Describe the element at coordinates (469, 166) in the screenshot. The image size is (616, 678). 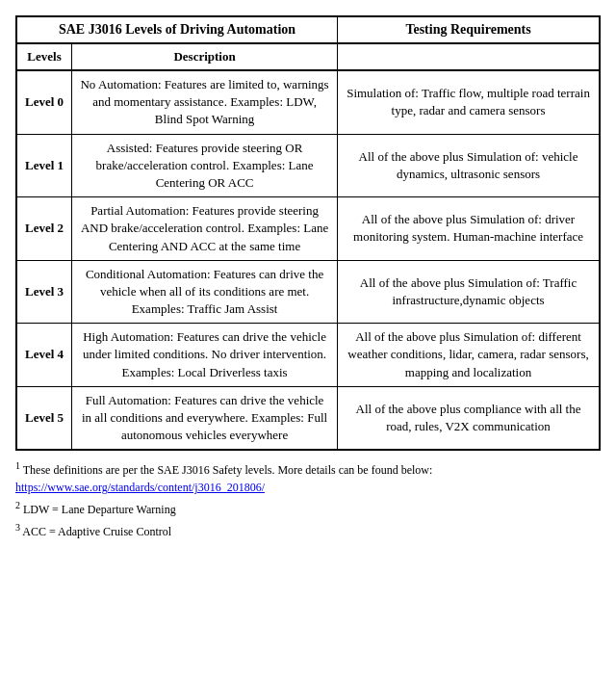
I see `requirements-cell: All of the above plus Simulation of: veh…` at that location.